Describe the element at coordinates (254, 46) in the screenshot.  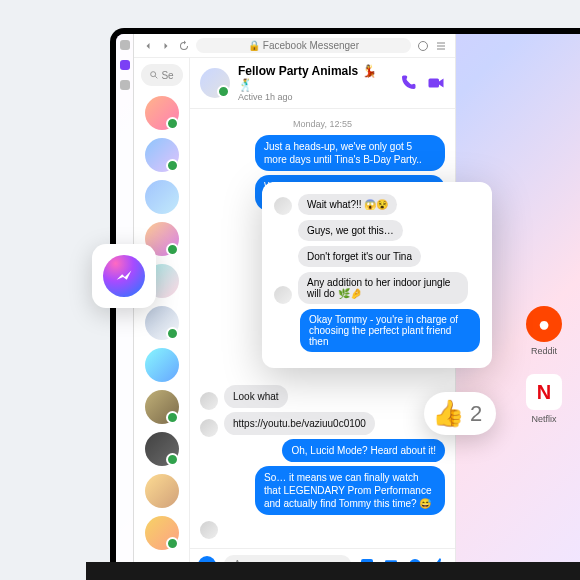
I see `lock-icon: 🔒` at that location.